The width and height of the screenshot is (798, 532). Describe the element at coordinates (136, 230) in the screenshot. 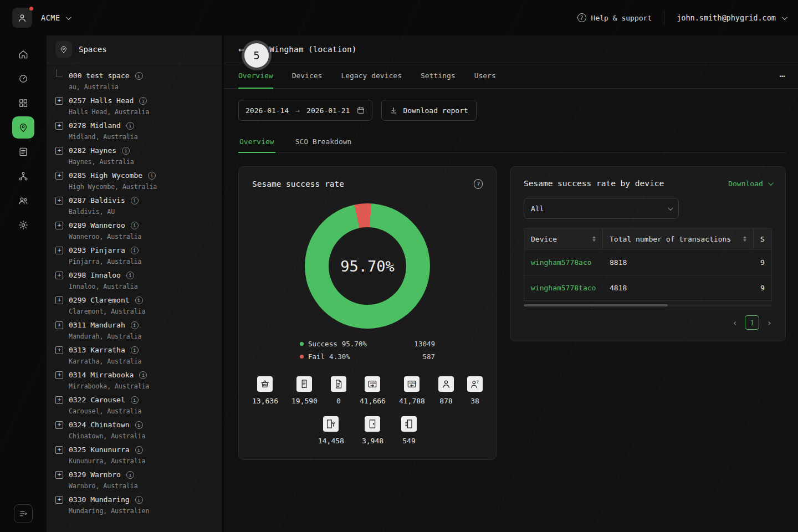

I see `space-tree-item: + 0289 Wanneroo i Wanneroo, Australia` at that location.